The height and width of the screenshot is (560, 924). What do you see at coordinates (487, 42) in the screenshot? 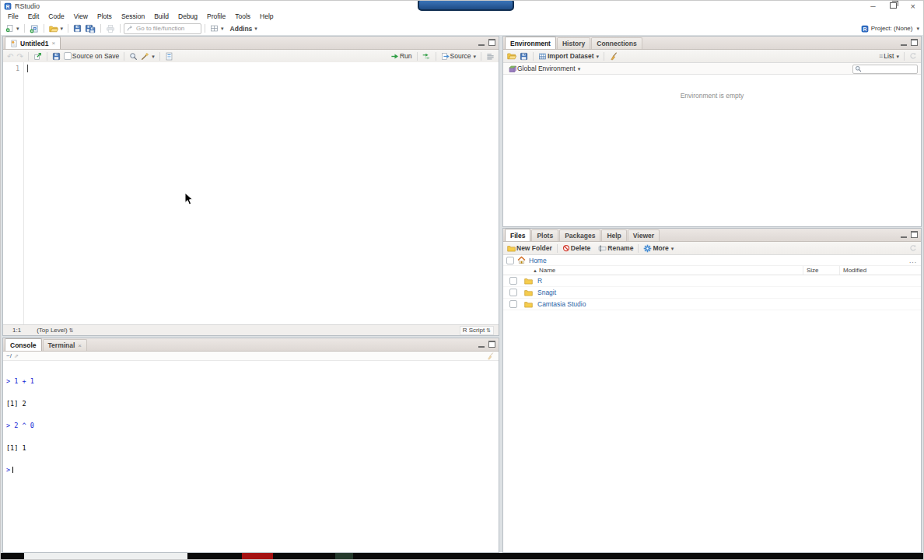
I see `source-pane-window-buttons` at bounding box center [487, 42].